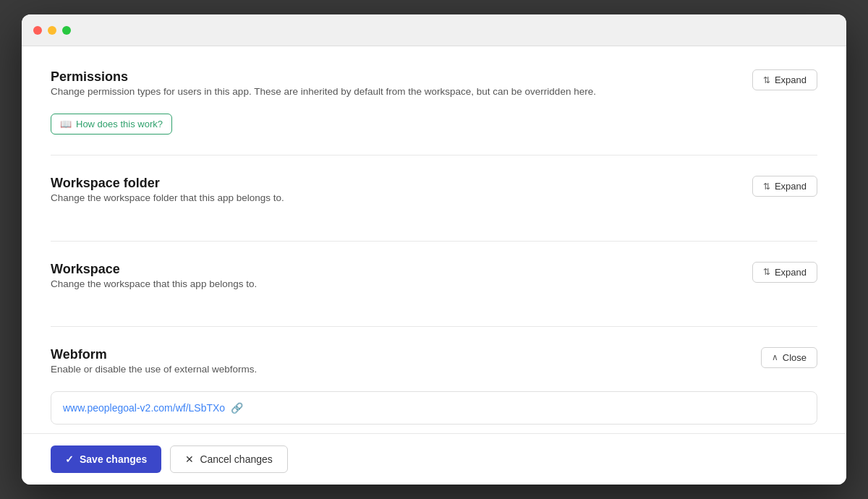  What do you see at coordinates (323, 92) in the screenshot?
I see `permissions-description: Change permission types for users in thi…` at bounding box center [323, 92].